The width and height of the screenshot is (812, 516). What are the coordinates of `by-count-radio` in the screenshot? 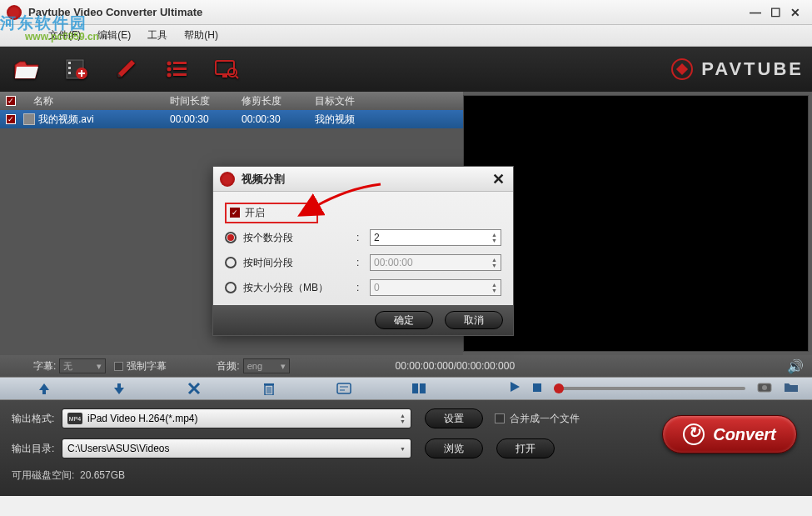 It's located at (231, 238).